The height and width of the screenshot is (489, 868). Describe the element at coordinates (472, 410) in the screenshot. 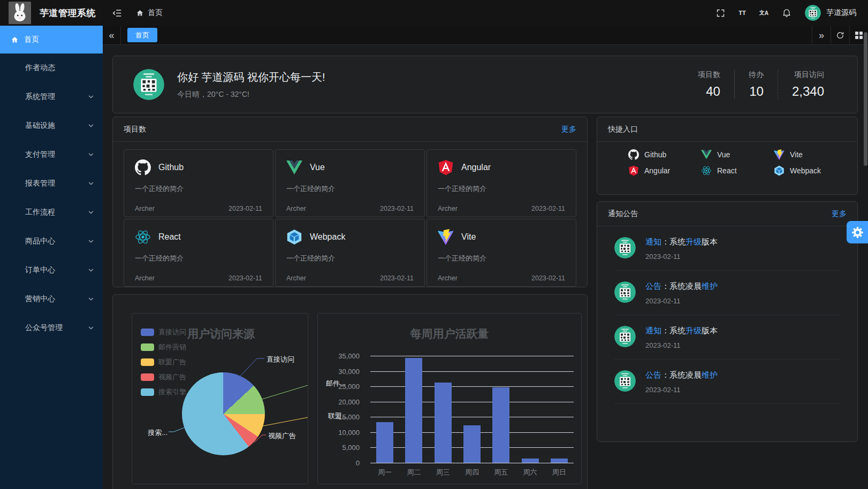

I see `bar-plot` at that location.